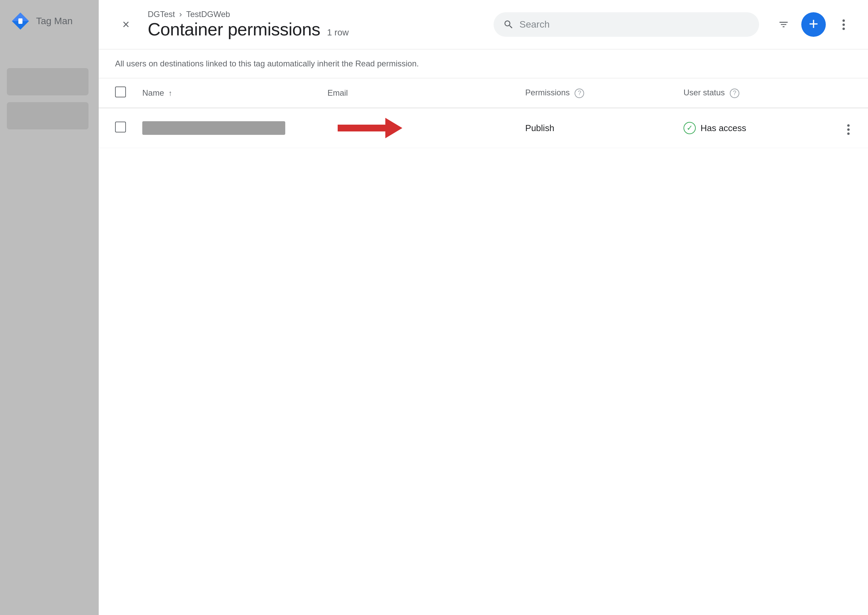 This screenshot has width=868, height=615. Describe the element at coordinates (362, 128) in the screenshot. I see `arrow-body` at that location.